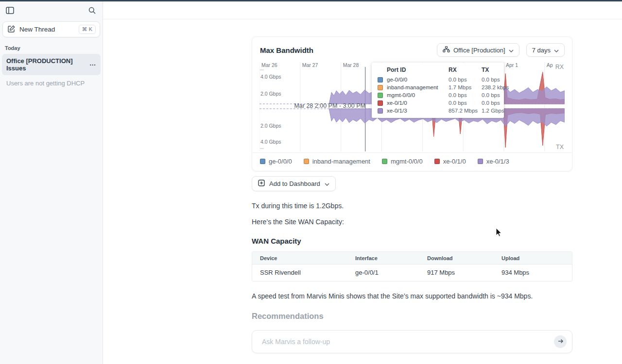 This screenshot has height=364, width=622. What do you see at coordinates (545, 50) in the screenshot?
I see `range-selector: 7 days` at bounding box center [545, 50].